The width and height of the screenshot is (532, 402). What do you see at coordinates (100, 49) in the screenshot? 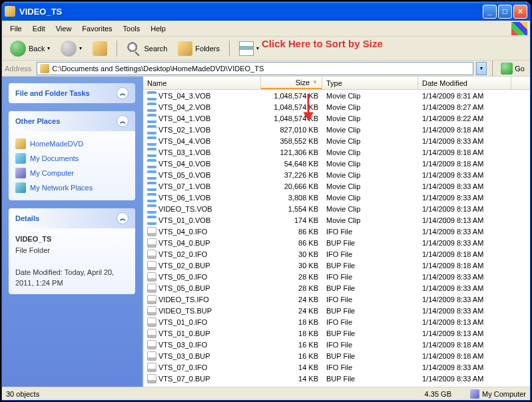
I see `up-folder-icon` at bounding box center [100, 49].